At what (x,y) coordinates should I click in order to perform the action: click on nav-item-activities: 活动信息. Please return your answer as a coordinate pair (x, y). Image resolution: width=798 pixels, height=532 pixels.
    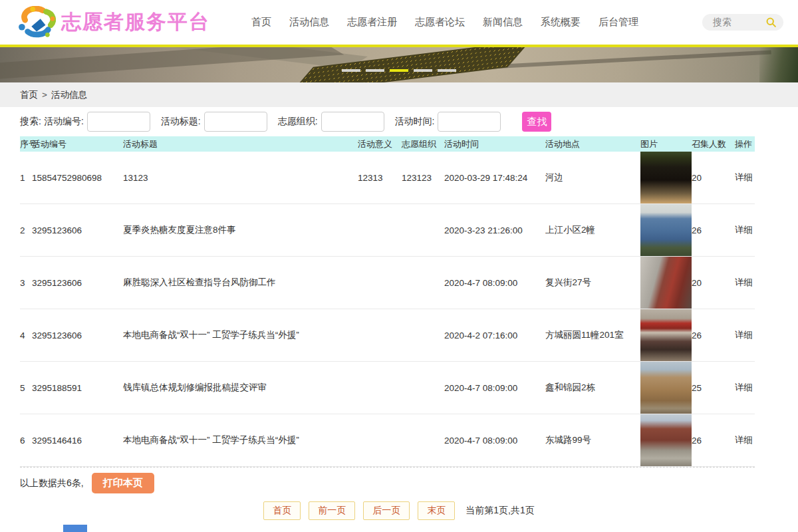
    Looking at the image, I should click on (309, 23).